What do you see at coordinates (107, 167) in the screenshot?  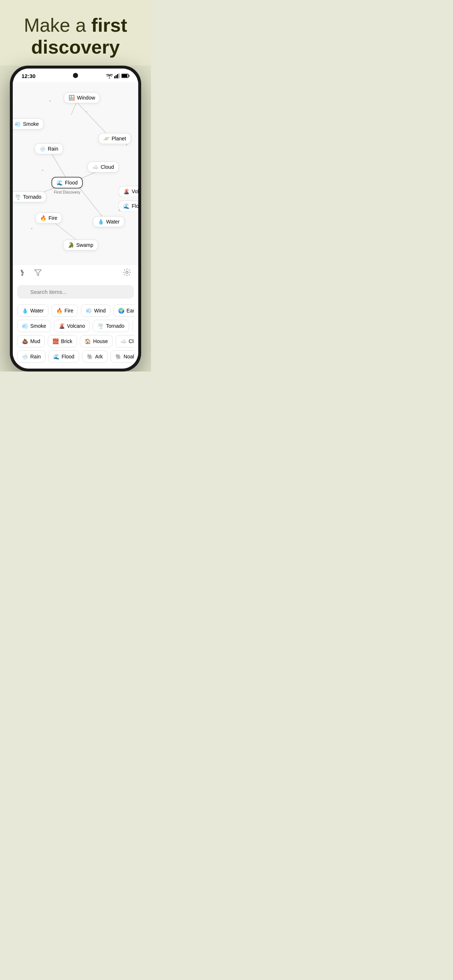 I see `cloud-label: Cloud` at bounding box center [107, 167].